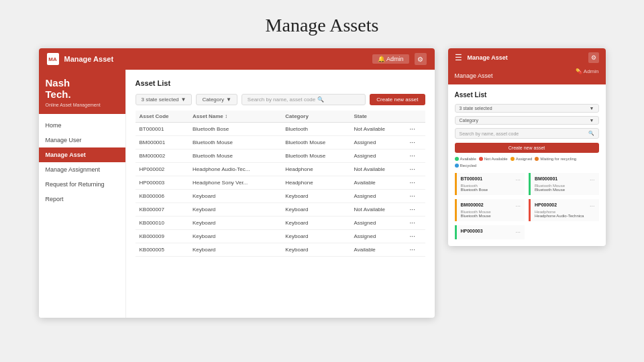 The image size is (644, 362). Describe the element at coordinates (457, 166) in the screenshot. I see `legend-blue-dot` at that location.